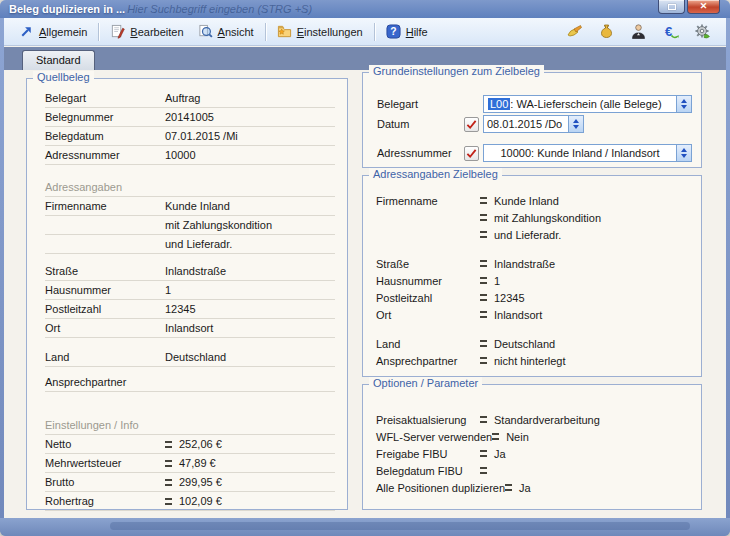 Image resolution: width=730 pixels, height=536 pixels. What do you see at coordinates (670, 32) in the screenshot?
I see `euro-sync-icon: €` at bounding box center [670, 32].